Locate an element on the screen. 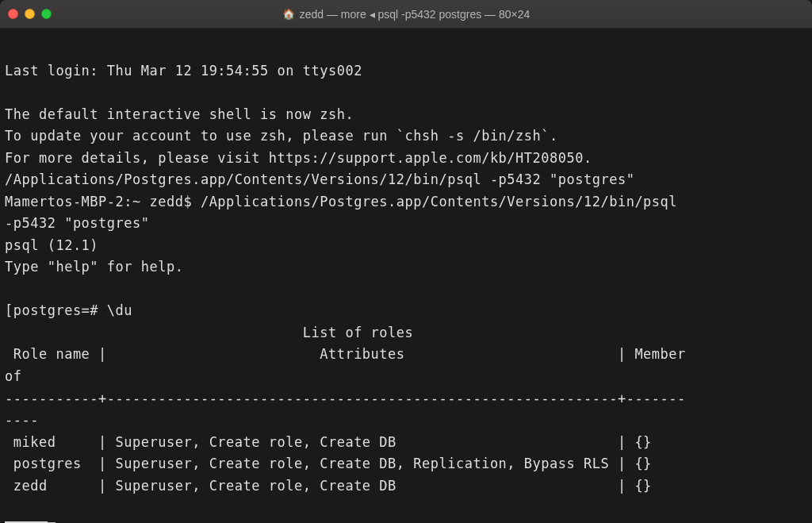 The image size is (812, 523). psql-version-line: psql (12.1) is located at coordinates (52, 245).